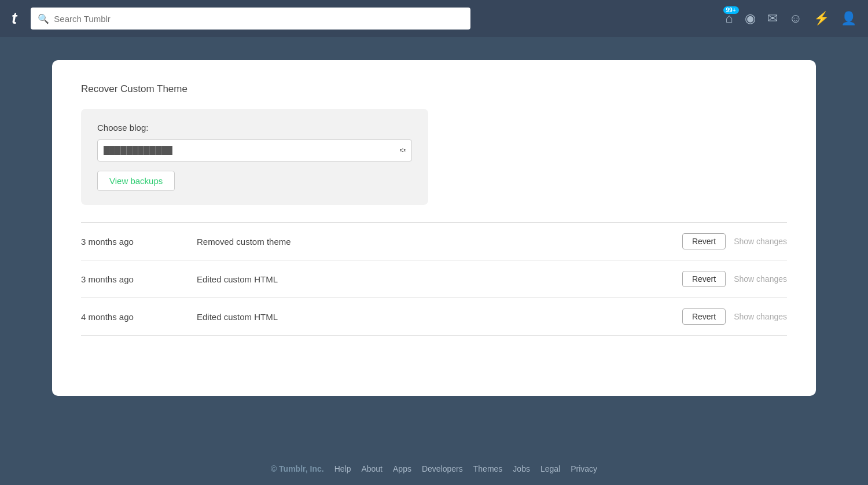 This screenshot has width=868, height=485. I want to click on search-icon: 🔍, so click(43, 19).